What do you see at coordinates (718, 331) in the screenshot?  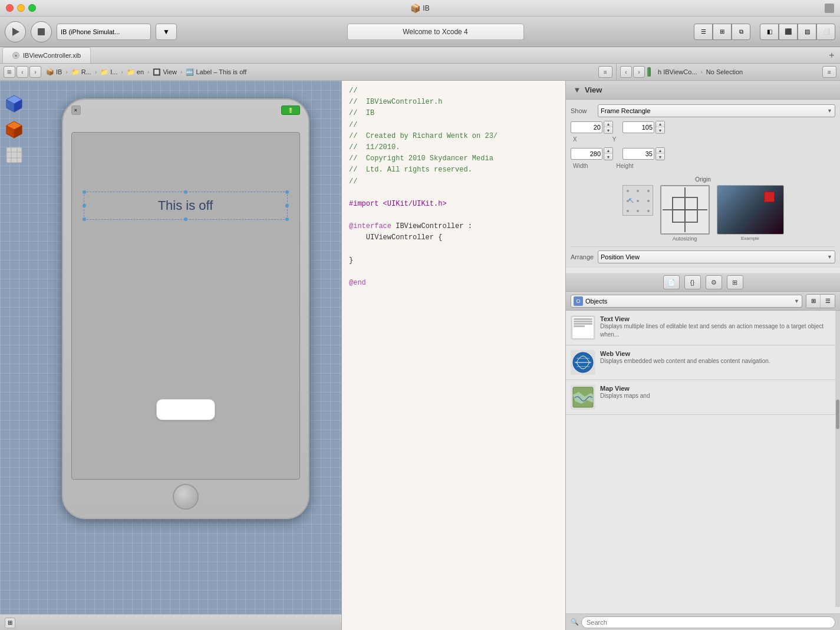 I see `textview-desc: Displays multiple lines of editable text…` at bounding box center [718, 331].